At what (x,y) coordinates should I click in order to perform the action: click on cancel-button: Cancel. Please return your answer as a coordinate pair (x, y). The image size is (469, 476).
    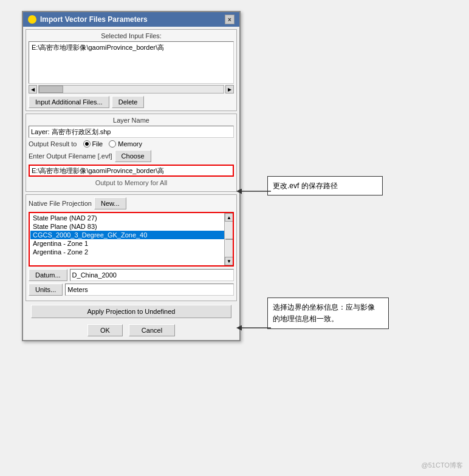
    Looking at the image, I should click on (152, 330).